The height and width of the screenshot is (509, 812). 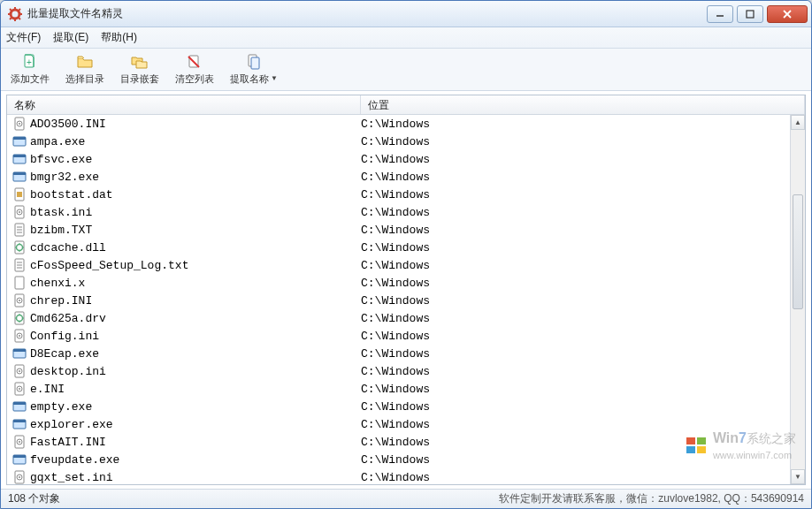 I want to click on menu-file: 文件(F), so click(x=23, y=37).